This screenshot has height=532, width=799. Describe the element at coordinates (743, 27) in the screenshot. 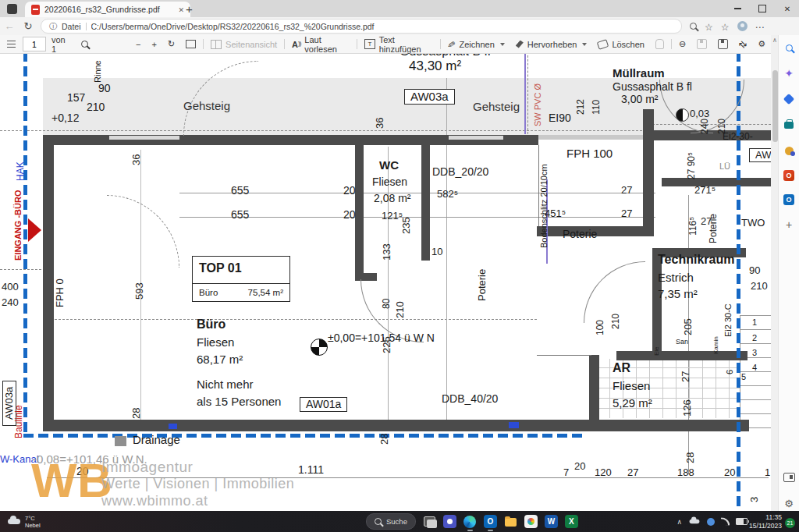

I see `profile-avatar` at that location.